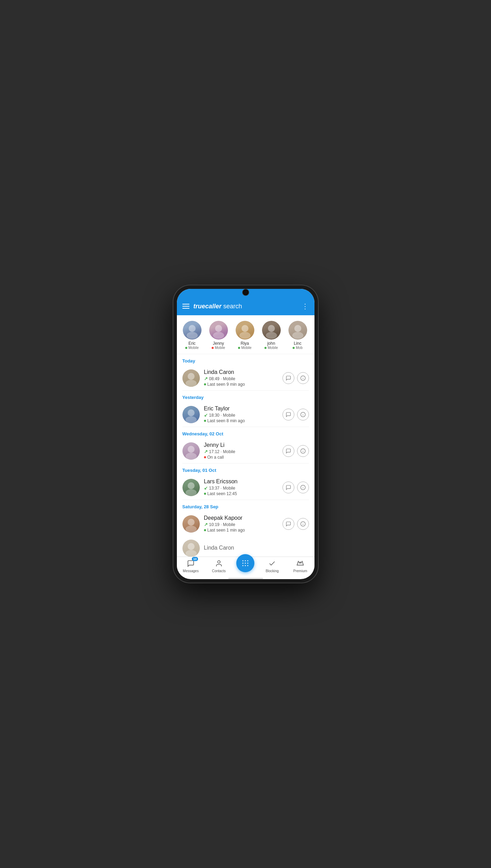 Image resolution: width=491 pixels, height=868 pixels. What do you see at coordinates (303, 487) in the screenshot?
I see `info-button-lars` at bounding box center [303, 487].